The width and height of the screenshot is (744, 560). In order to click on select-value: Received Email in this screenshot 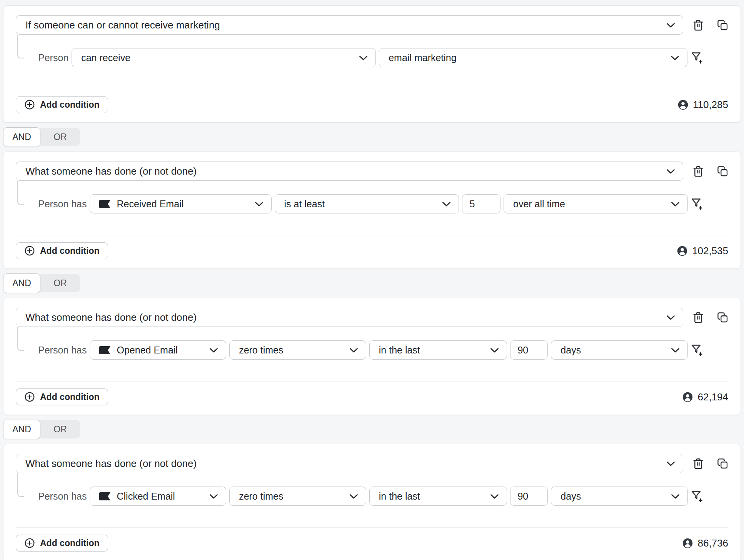, I will do `click(150, 204)`.